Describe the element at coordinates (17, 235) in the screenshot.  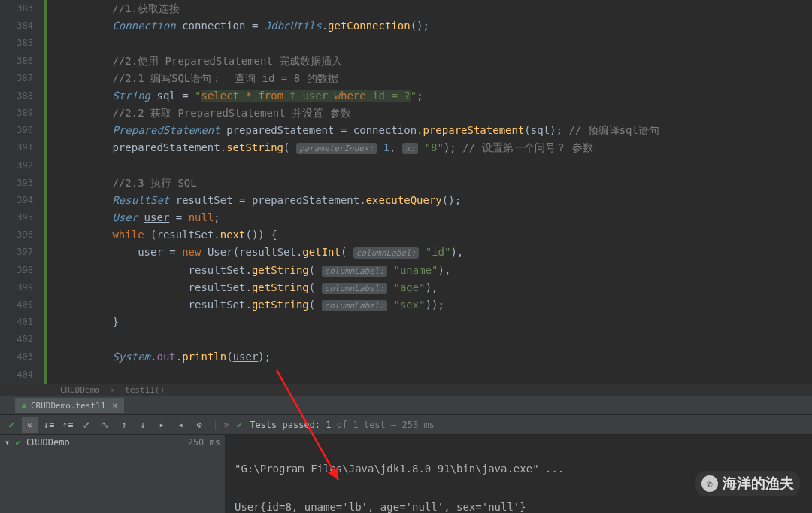
I see `line-number: 396` at that location.